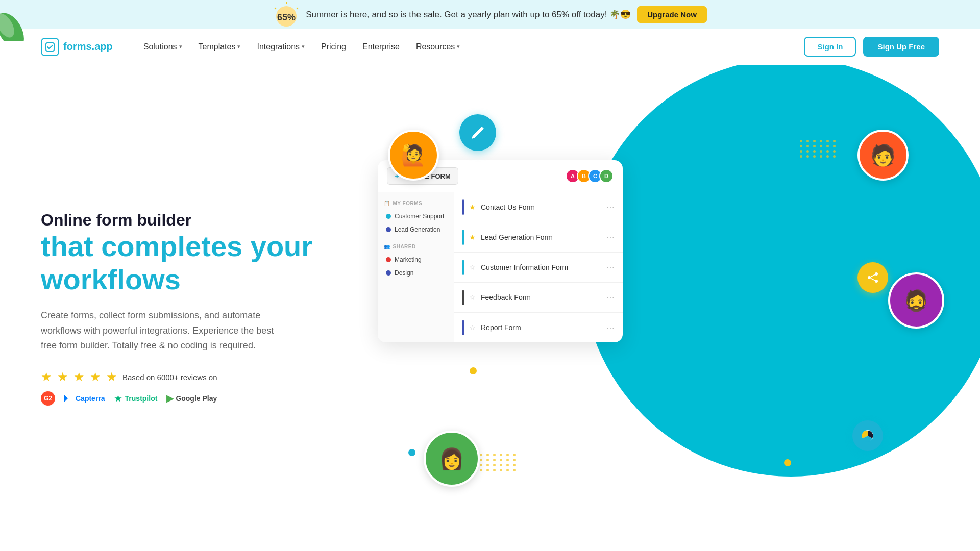 This screenshot has width=980, height=551. What do you see at coordinates (610, 298) in the screenshot?
I see `more-feedback: ⋯` at bounding box center [610, 298].